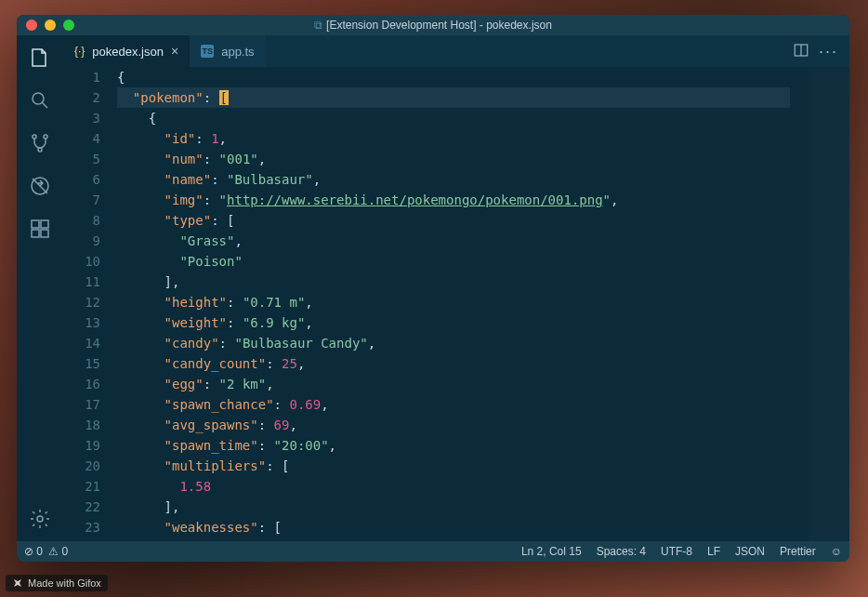 The width and height of the screenshot is (868, 597). Describe the element at coordinates (454, 343) in the screenshot. I see `code-line: "candy": "Bulbasaur Candy",` at that location.